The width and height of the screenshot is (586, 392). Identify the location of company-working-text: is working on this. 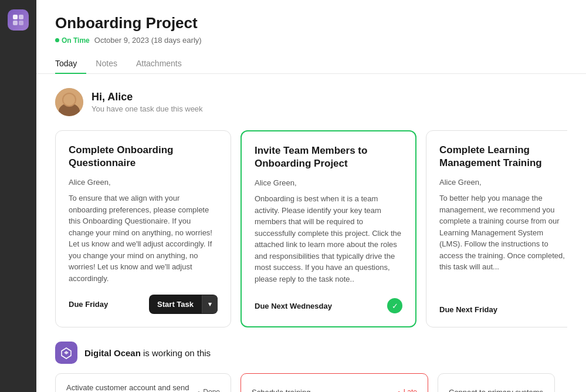
(177, 353).